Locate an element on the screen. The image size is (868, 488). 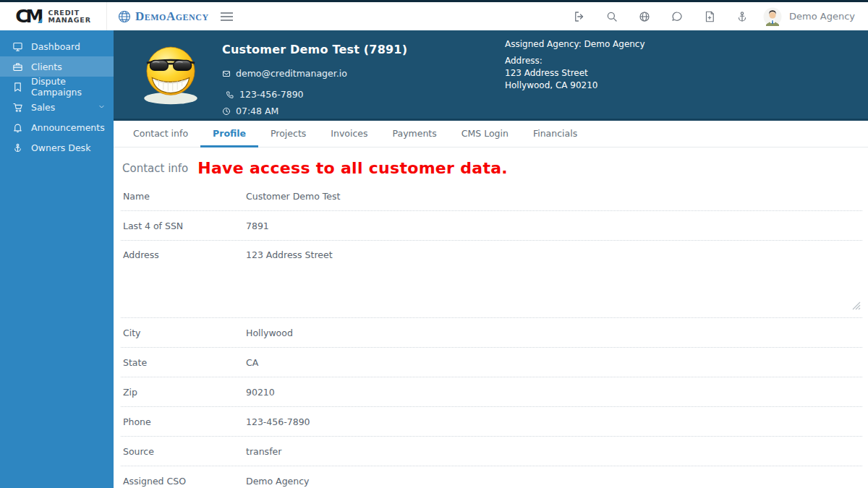
field-label: Zip is located at coordinates (184, 392).